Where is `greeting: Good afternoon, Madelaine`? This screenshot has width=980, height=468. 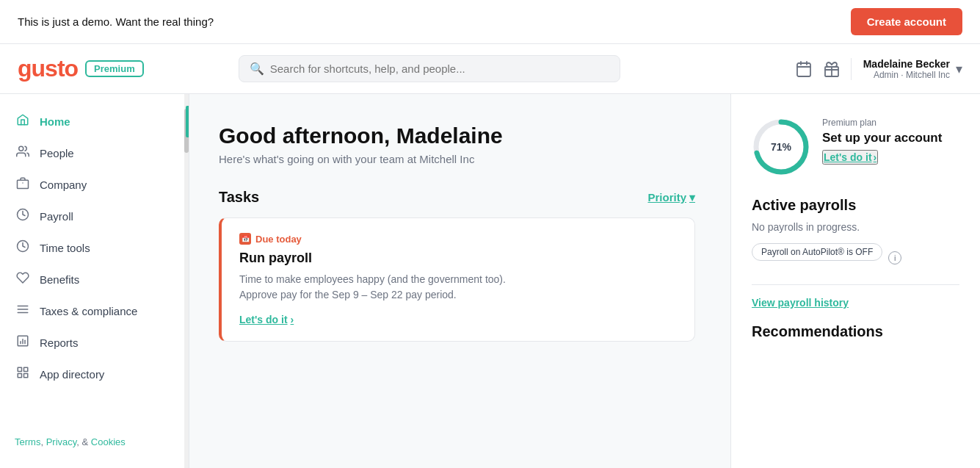
greeting: Good afternoon, Madelaine is located at coordinates (457, 136).